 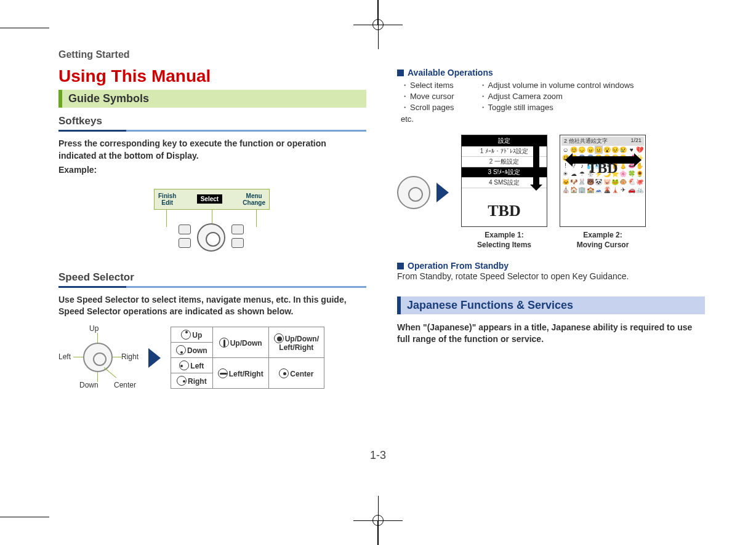 I want to click on selector-diagram: Up Down Left Right Center, so click(x=99, y=358).